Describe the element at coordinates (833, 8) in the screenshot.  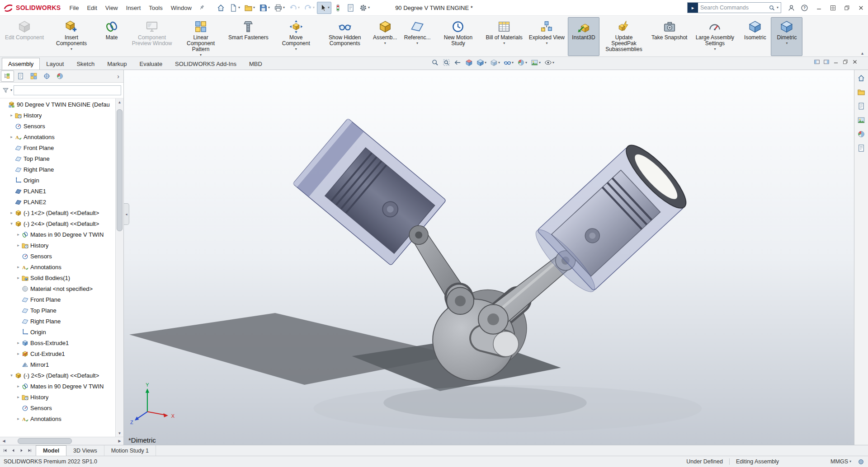
I see `window-layout-button` at that location.